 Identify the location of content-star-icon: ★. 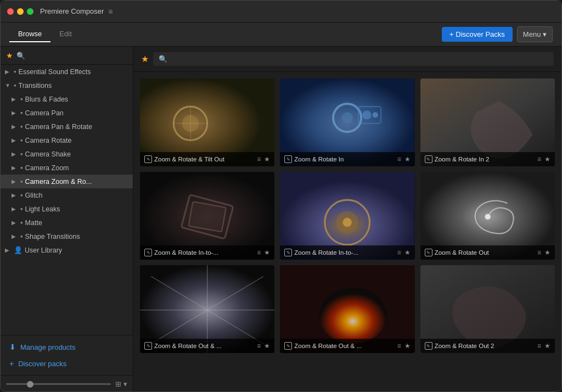
(145, 59).